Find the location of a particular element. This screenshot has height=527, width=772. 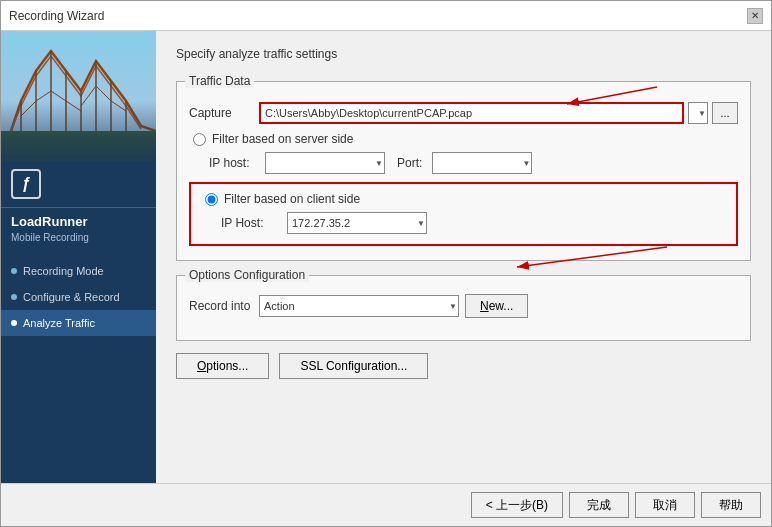

filter-client-box: Filter based on client side IP Host: 172… is located at coordinates (464, 214).